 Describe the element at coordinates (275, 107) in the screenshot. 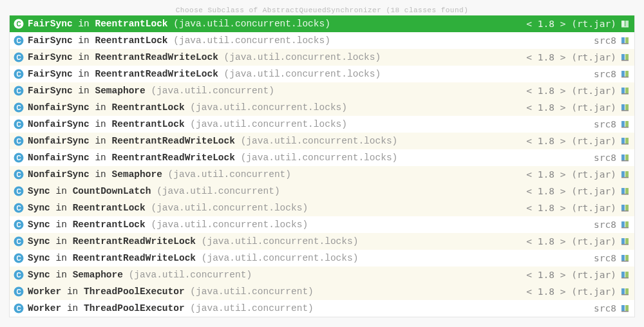

I see `class-label: NonfairSync in ReentrantLock (java.util.…` at that location.